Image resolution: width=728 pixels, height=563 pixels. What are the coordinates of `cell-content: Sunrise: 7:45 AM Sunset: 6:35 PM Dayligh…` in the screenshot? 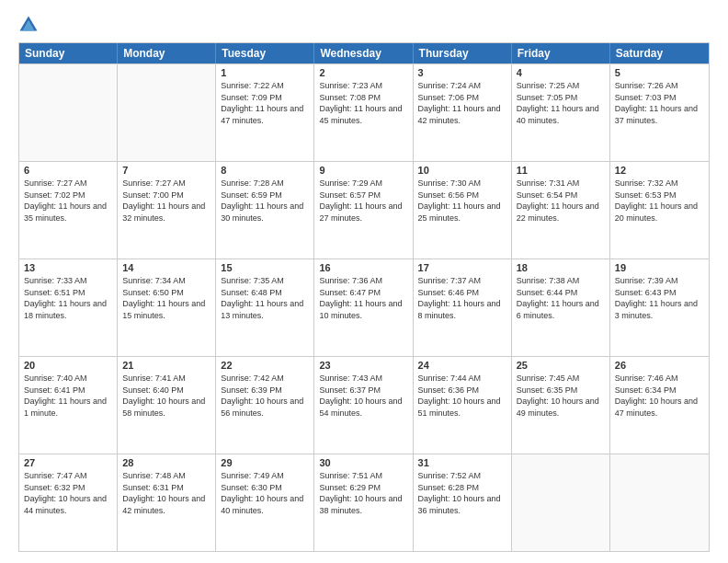 It's located at (561, 396).